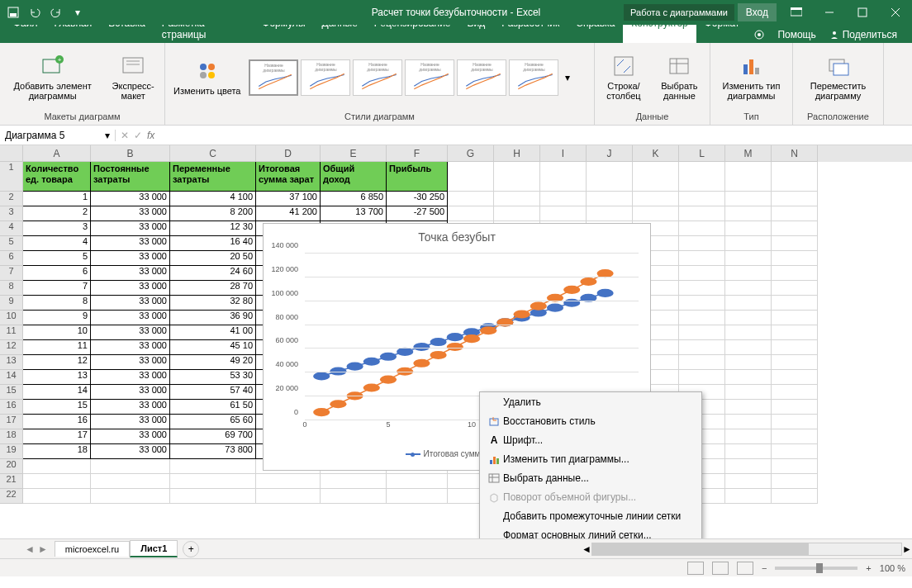 This screenshot has width=912, height=588. I want to click on row-header: 7, so click(12, 273).